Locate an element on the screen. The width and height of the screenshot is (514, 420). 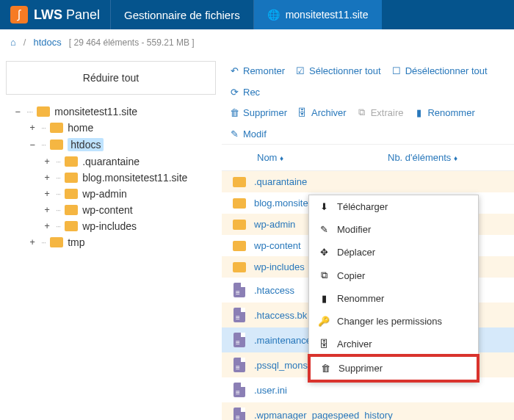
site-name: monsitetest11.site is located at coordinates (327, 15).